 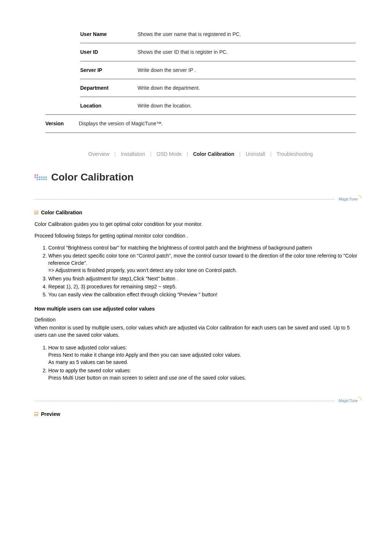 What do you see at coordinates (204, 271) in the screenshot?
I see `calibration-steps: Control "Brightness control bar" for mat…` at bounding box center [204, 271].